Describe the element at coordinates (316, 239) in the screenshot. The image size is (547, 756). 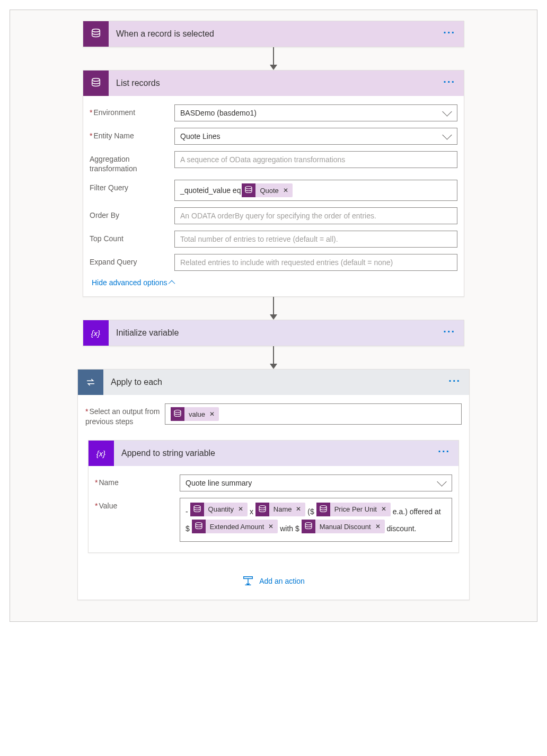
I see `topcount-input: Total number of entries to retrieve (def…` at that location.